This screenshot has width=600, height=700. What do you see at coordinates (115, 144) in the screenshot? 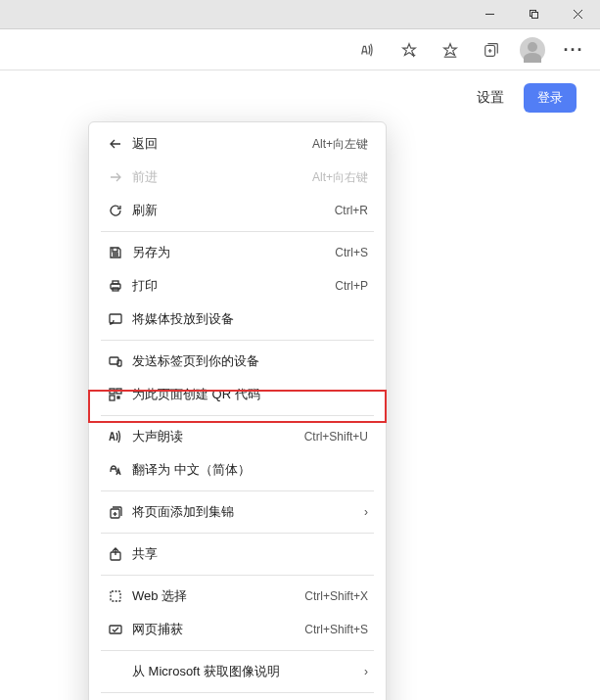
I see `back-arrow-icon` at bounding box center [115, 144].